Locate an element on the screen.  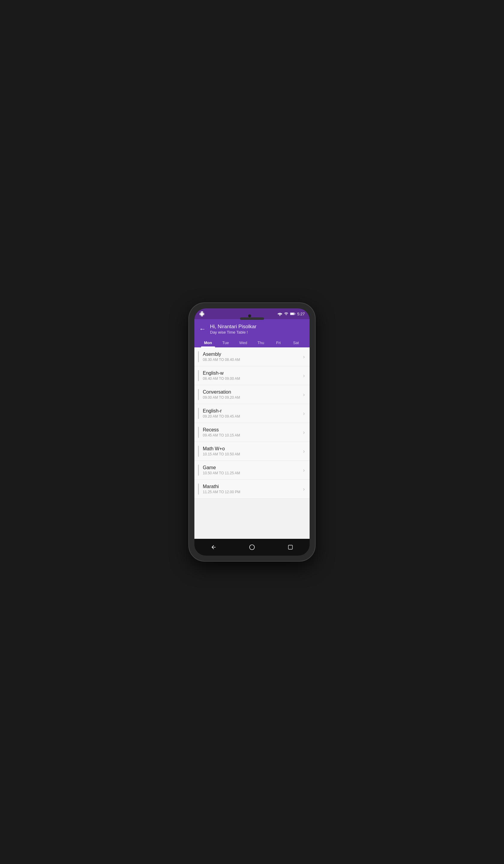
item-time-1: 08.40 AM TO 09.00 AM is located at coordinates (253, 379).